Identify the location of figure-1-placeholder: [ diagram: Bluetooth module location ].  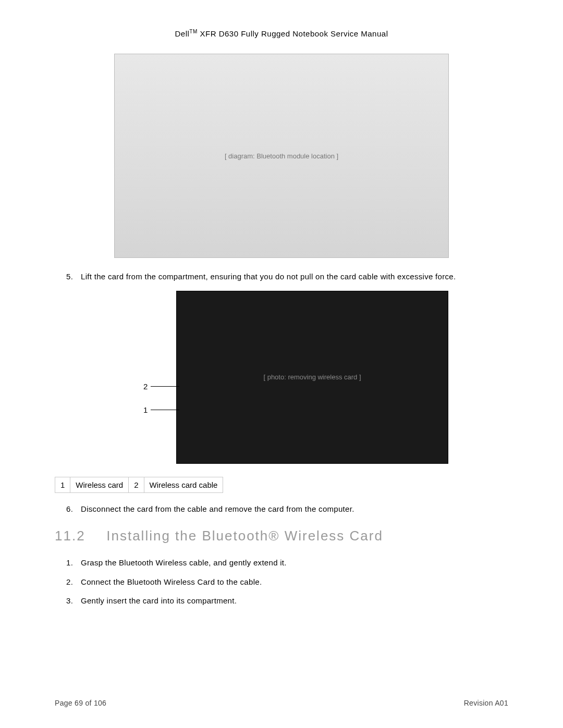
(282, 156).